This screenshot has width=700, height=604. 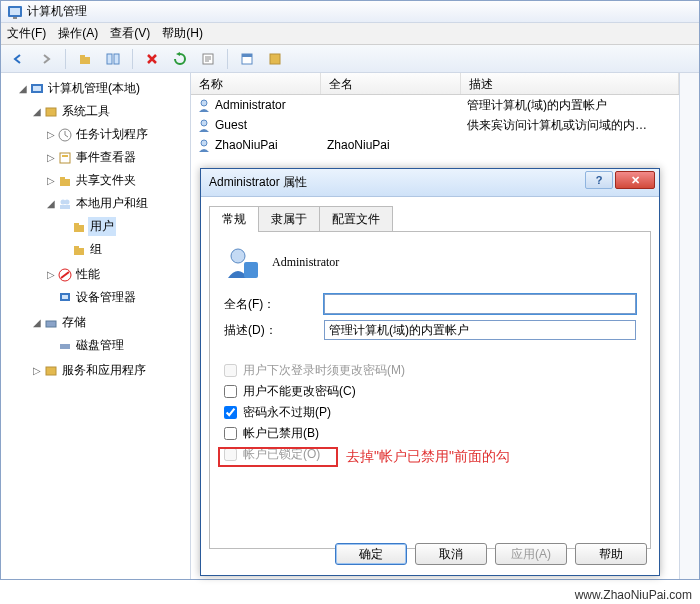 I want to click on col-fullname: 全名, so click(x=391, y=84).